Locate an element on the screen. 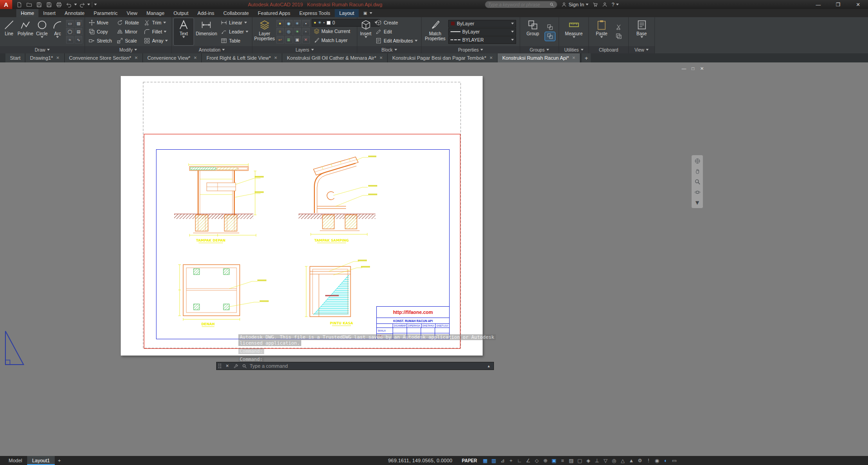  group-button: Group is located at coordinates (533, 32).